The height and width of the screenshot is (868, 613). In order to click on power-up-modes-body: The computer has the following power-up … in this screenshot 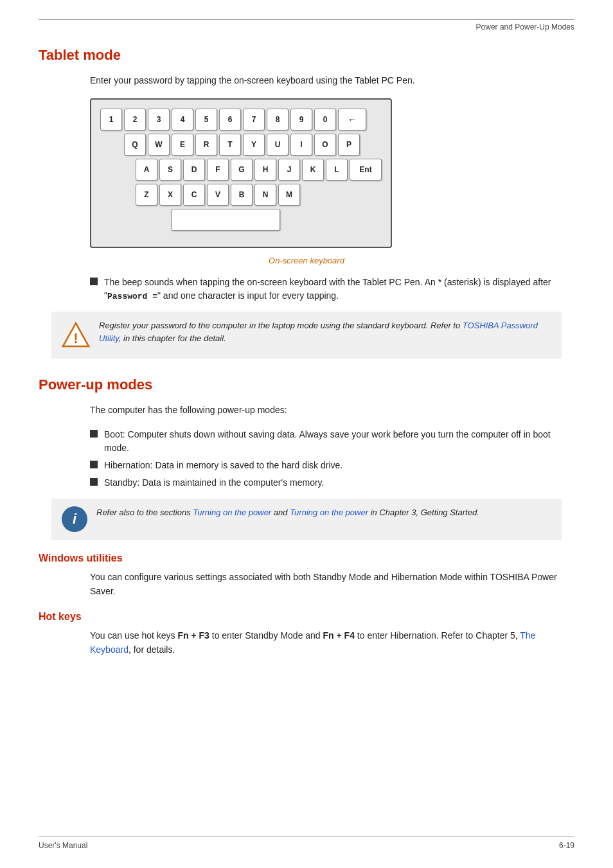, I will do `click(332, 411)`.